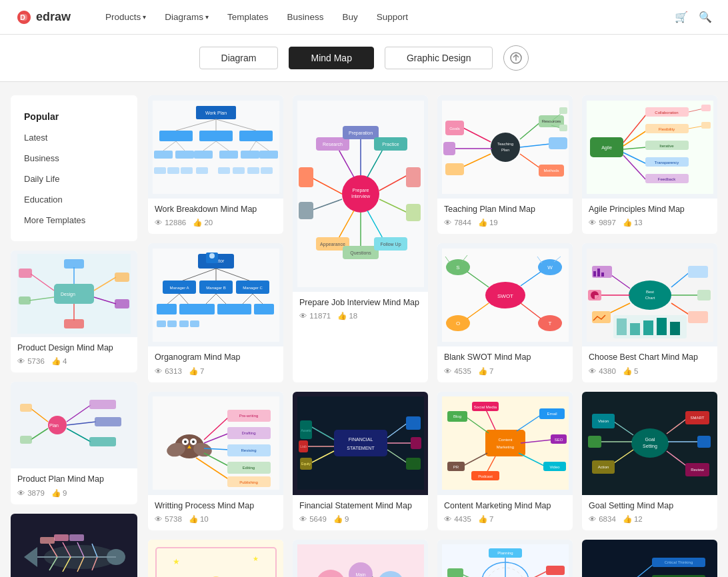 This screenshot has height=577, width=728. I want to click on sidebar-card-product-plan: Plan Product Plan Mind Map 👁 3879 👍 9, so click(74, 442).